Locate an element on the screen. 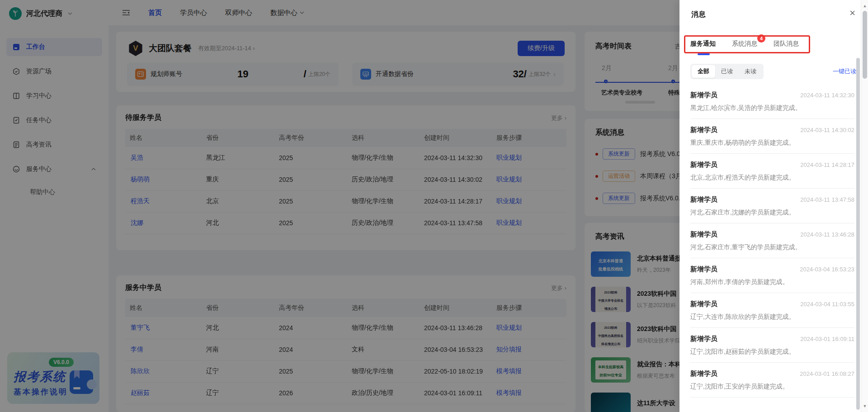 This screenshot has height=412, width=868. tab-team-messages: 团队消息 is located at coordinates (786, 44).